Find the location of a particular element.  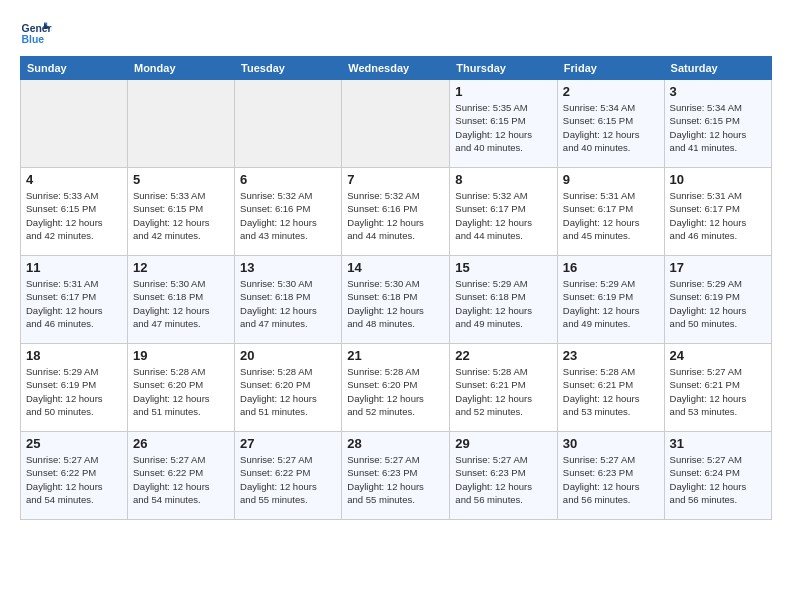

calendar-cell: 18Sunrise: 5:29 AM Sunset: 6:19 PM Dayli… is located at coordinates (74, 388).